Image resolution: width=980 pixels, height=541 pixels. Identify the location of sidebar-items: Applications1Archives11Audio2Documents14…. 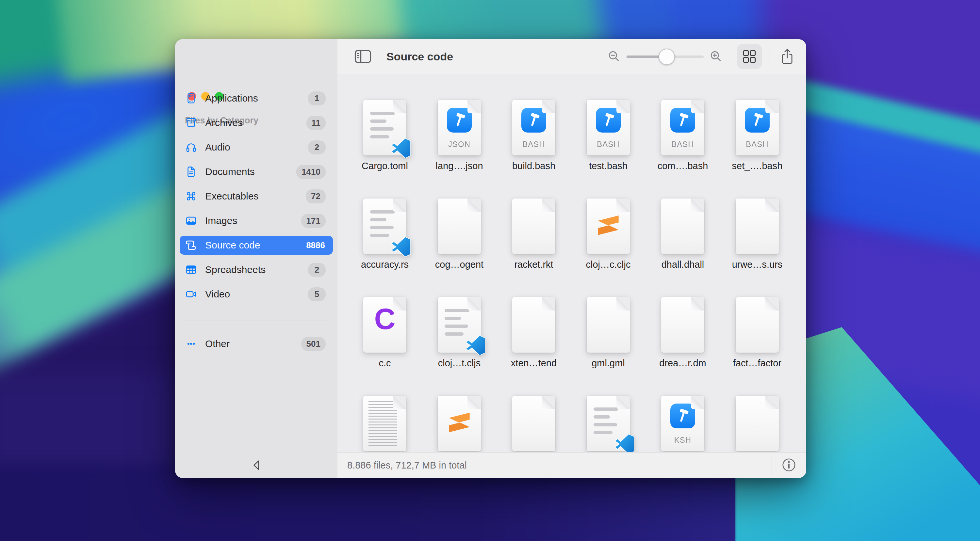
(256, 199).